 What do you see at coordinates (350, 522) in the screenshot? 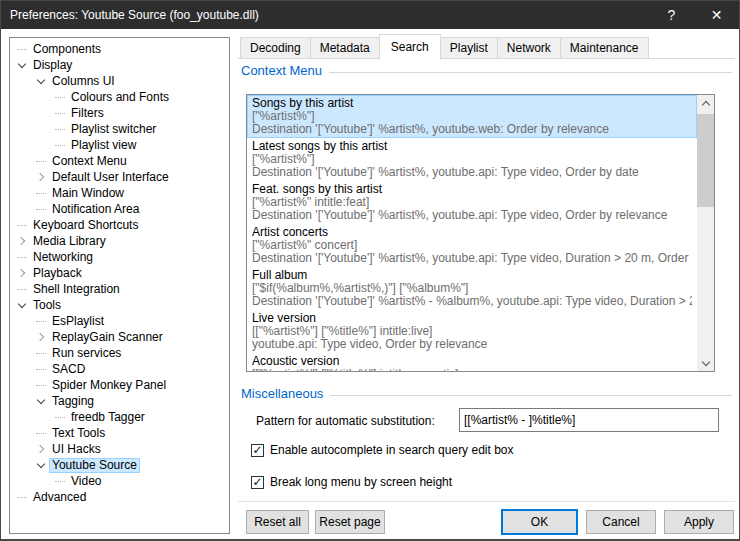
I see `reset-page-button: Reset page` at bounding box center [350, 522].